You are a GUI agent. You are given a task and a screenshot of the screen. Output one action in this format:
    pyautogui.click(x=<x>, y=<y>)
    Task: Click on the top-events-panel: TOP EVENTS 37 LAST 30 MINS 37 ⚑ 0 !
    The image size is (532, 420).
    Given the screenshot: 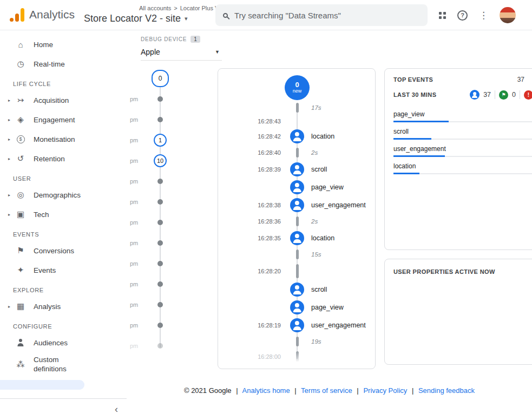 What is the action you would take?
    pyautogui.click(x=458, y=159)
    